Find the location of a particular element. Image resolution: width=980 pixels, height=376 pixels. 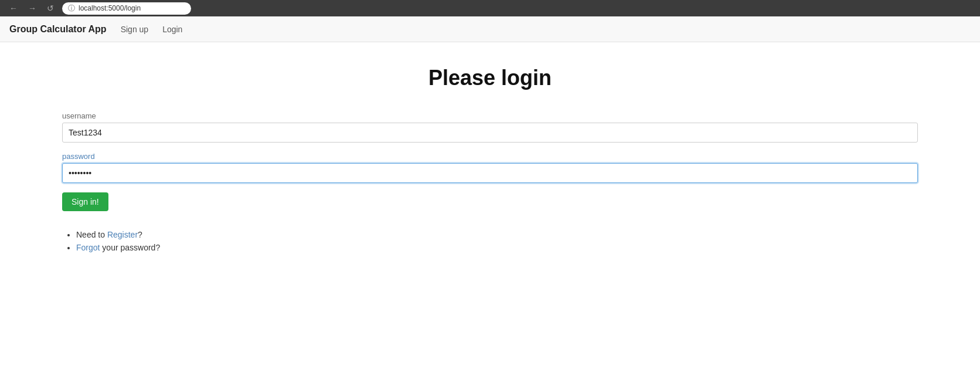

url-text: localhost:5000/login is located at coordinates (110, 8).